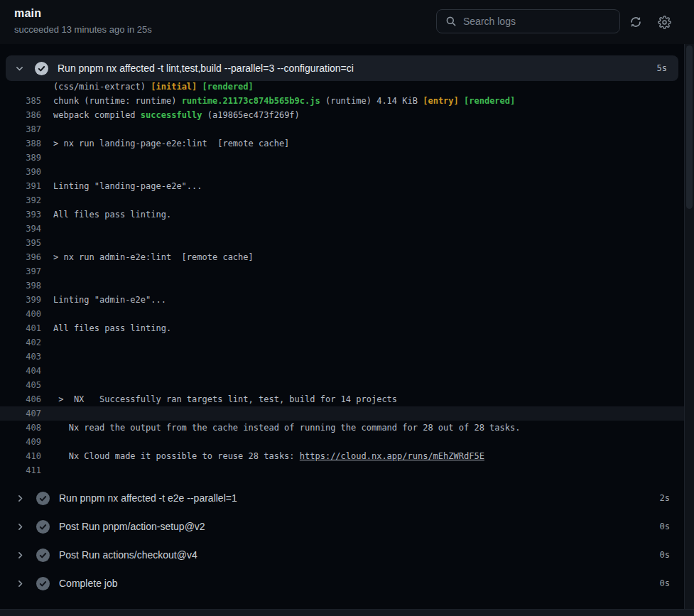  I want to click on line-number: 385, so click(21, 101).